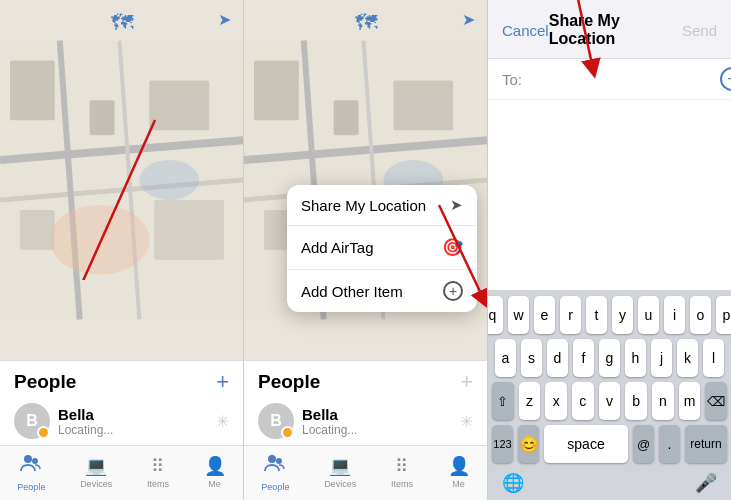  I want to click on add-airtag-label: Add AirTag, so click(338, 248).